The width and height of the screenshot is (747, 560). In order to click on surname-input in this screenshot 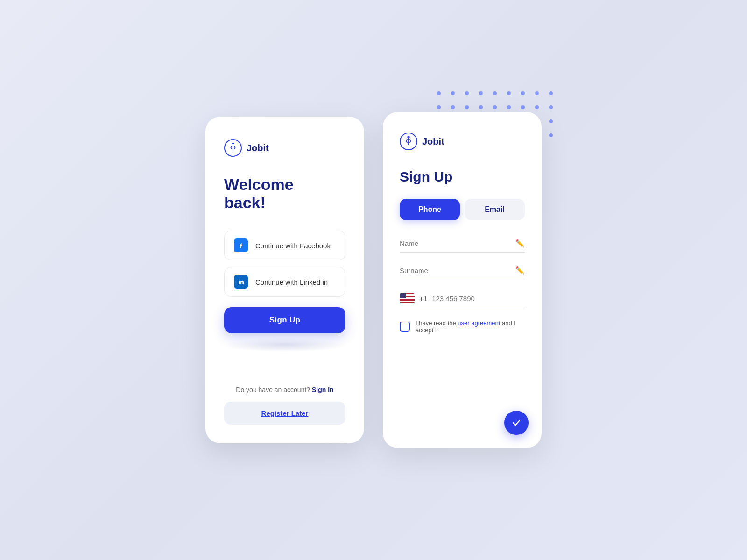, I will do `click(458, 271)`.